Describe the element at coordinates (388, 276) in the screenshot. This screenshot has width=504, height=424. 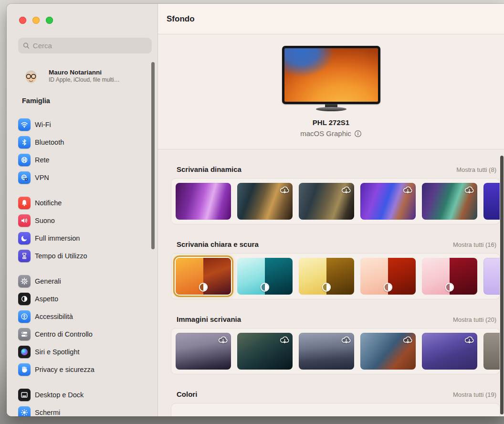
I see `wallpaper-thumb-peach-red` at that location.